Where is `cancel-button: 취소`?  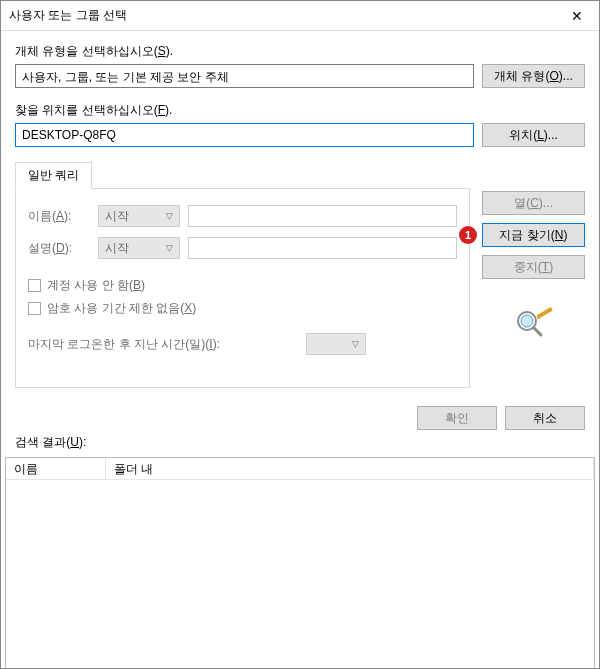
cancel-button: 취소 is located at coordinates (545, 418).